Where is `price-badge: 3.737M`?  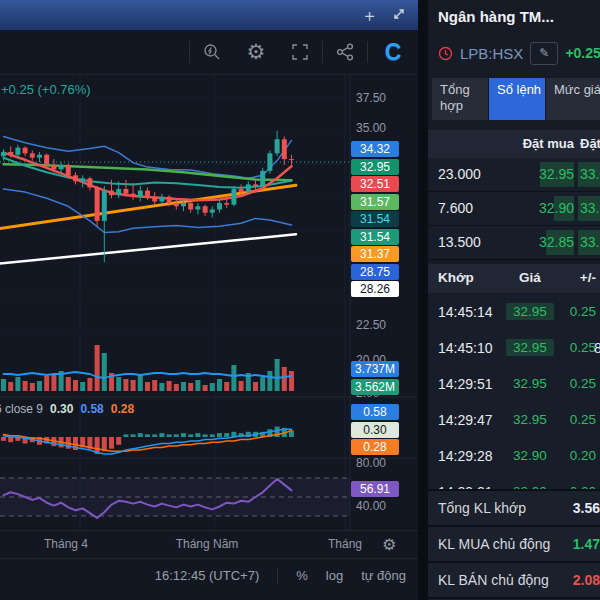
price-badge: 3.737M is located at coordinates (375, 369).